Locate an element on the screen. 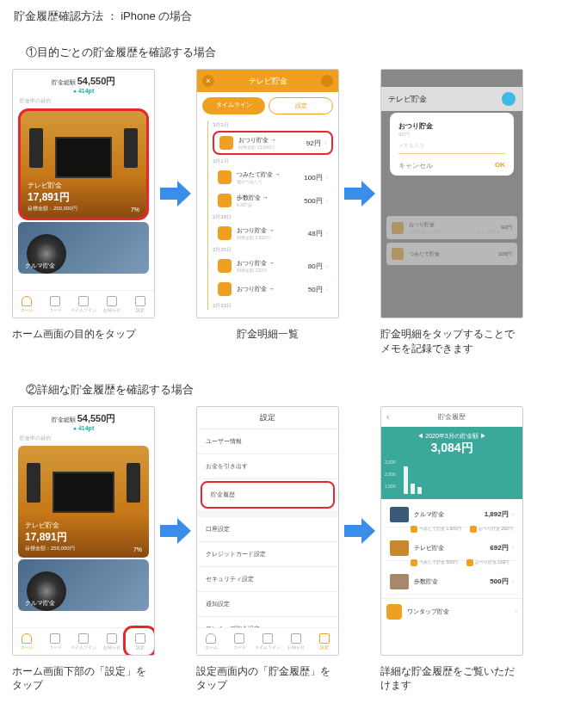 This screenshot has height=728, width=562. settings-item-withdraw: お金を引き出す is located at coordinates (268, 466).